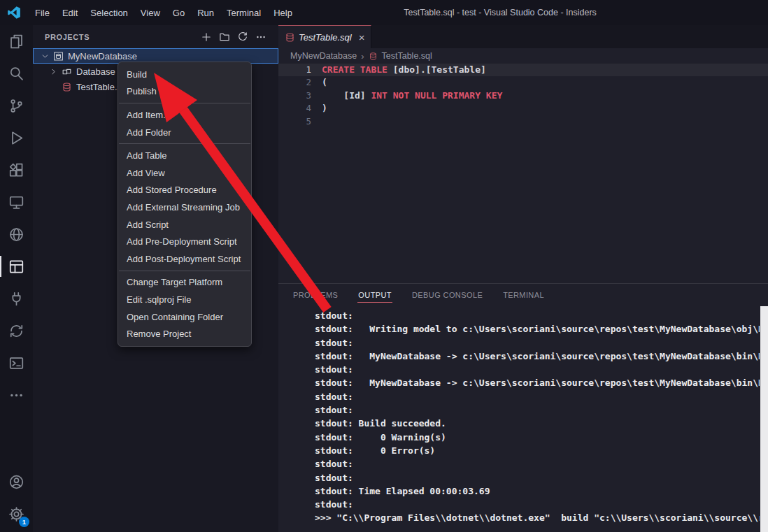 The image size is (768, 532). Describe the element at coordinates (523, 122) in the screenshot. I see `code-line: 5` at that location.